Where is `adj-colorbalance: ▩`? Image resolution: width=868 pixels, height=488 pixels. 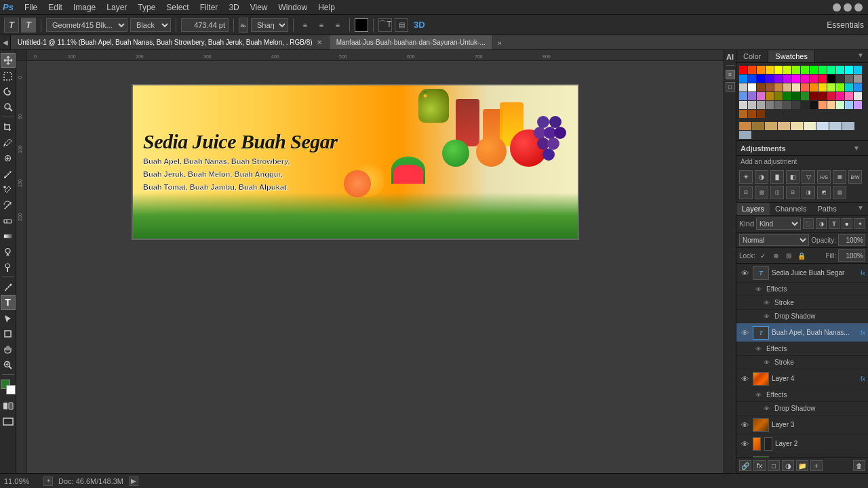
adj-colorbalance: ▩ is located at coordinates (840, 177).